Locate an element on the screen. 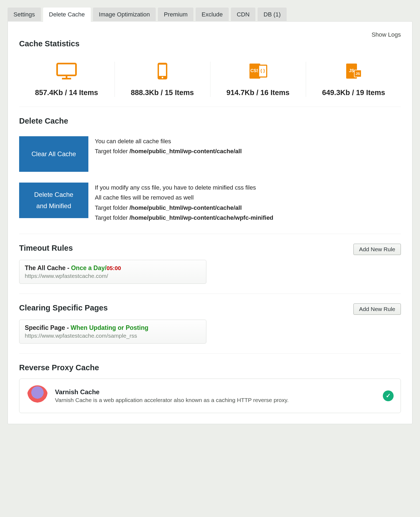 The height and width of the screenshot is (517, 420). stat-css: CSS{ } 914.7Kb / 16 Items is located at coordinates (258, 79).